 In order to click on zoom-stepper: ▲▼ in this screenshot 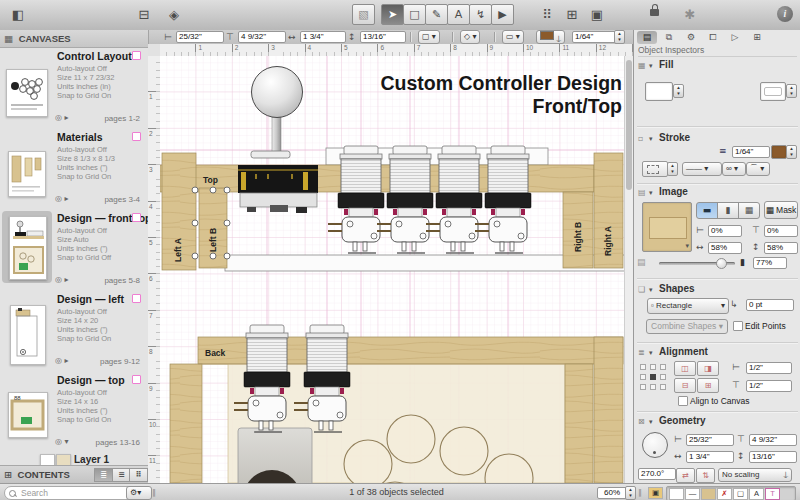, I will do `click(630, 493)`.